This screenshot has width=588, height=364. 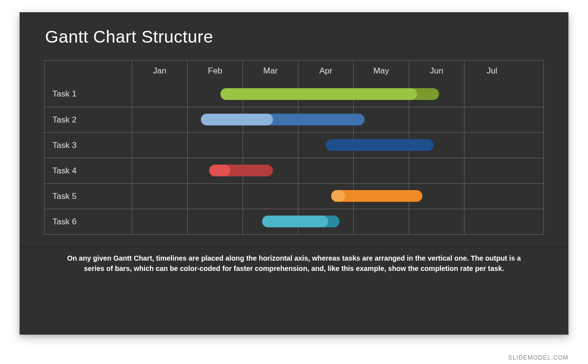 What do you see at coordinates (88, 221) in the screenshot?
I see `gantt-task-label: Task 6` at bounding box center [88, 221].